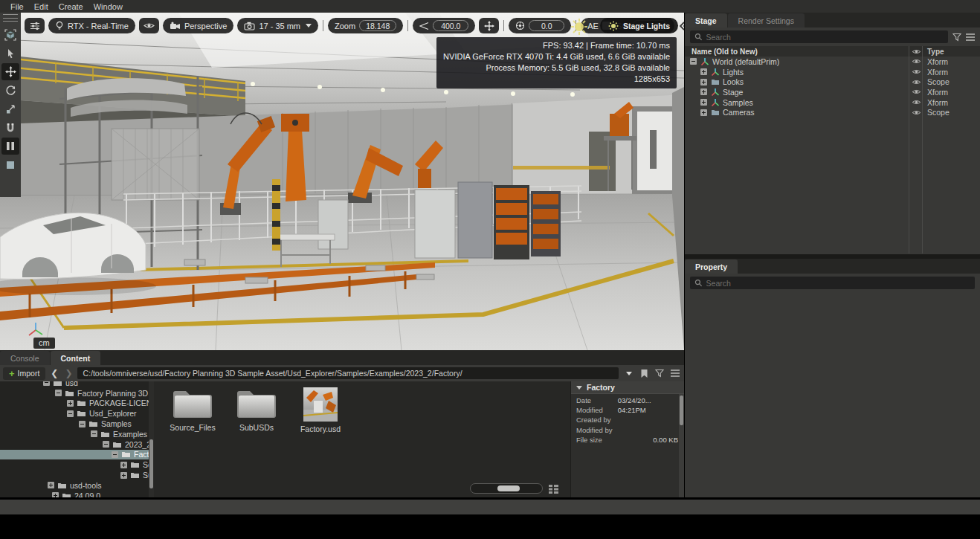  What do you see at coordinates (362, 439) in the screenshot?
I see `file-grid: Source_Files SubUSDs` at bounding box center [362, 439].